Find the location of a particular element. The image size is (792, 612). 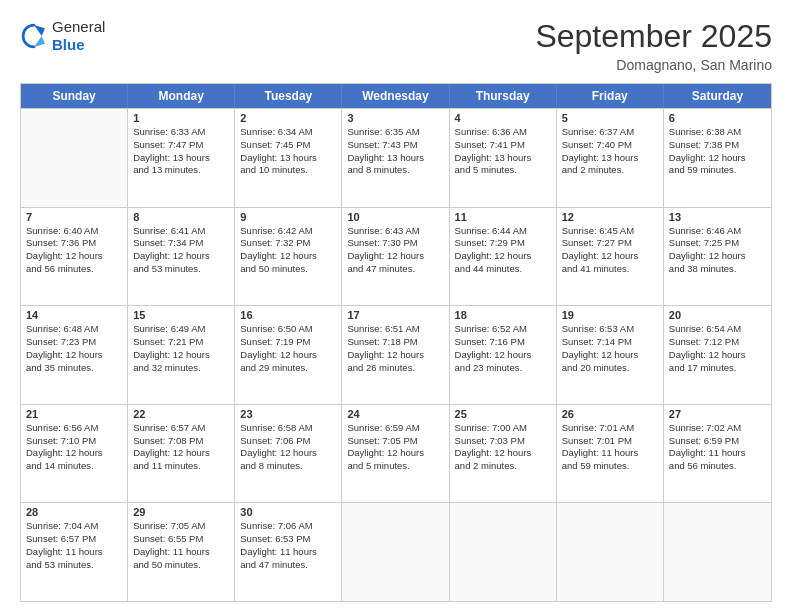

title-area: September 2025 Domagnano, San Marino is located at coordinates (654, 46).